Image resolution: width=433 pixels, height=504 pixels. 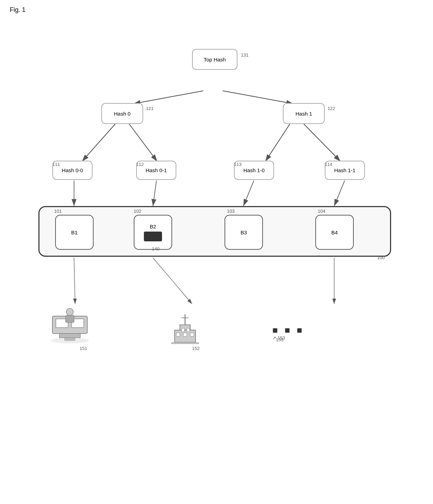 What do you see at coordinates (153, 236) in the screenshot?
I see `b2-inner-rect` at bounding box center [153, 236].